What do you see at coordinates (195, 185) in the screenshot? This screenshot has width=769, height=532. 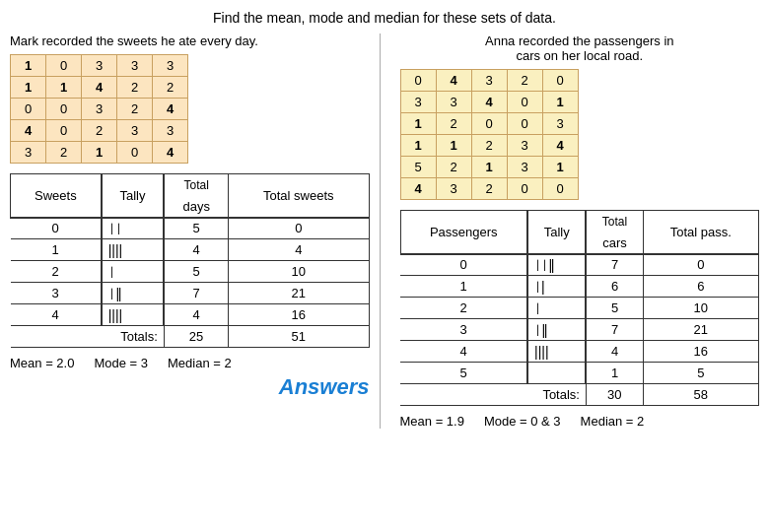 I see `tally-header-total-label: Total` at bounding box center [195, 185].